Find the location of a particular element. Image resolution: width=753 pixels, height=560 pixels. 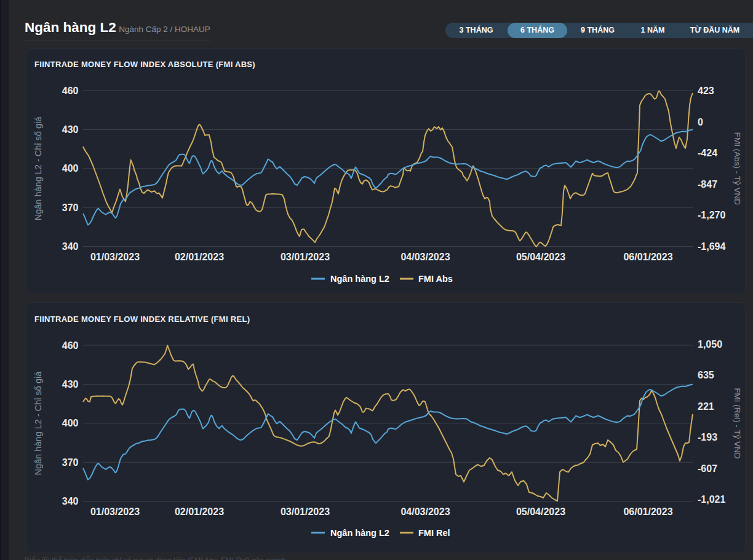

svg-text: -1,694 is located at coordinates (711, 246).